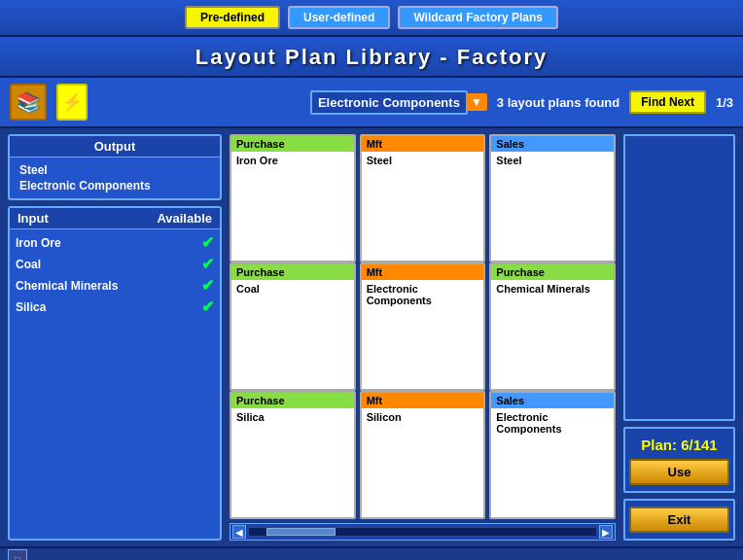  I want to click on grid-row-1: Purchase Iron Ore Mft Steel Sales Steel, so click(422, 198).